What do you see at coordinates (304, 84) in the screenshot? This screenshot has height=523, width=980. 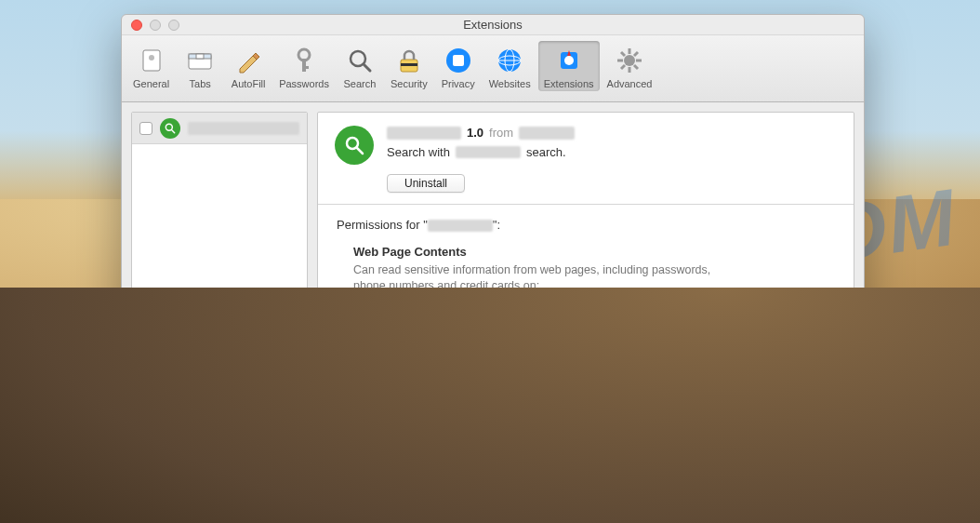 I see `toolbar-passwords-label: Passwords` at bounding box center [304, 84].